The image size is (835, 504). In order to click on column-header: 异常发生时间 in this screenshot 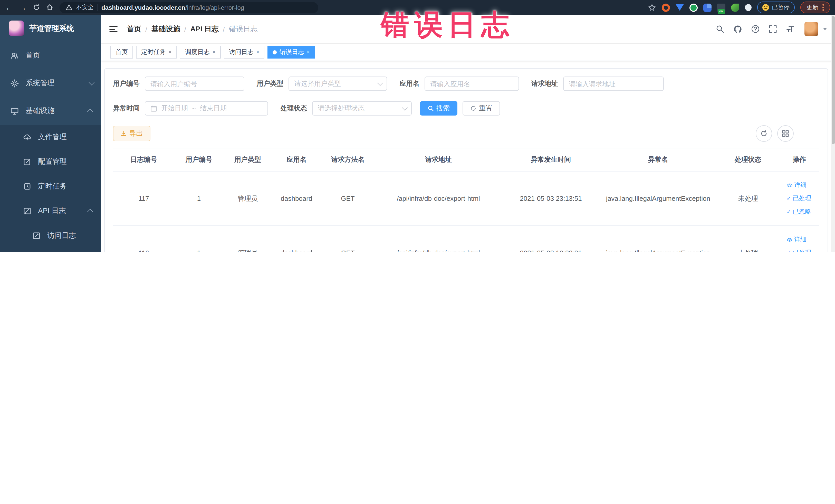, I will do `click(551, 160)`.